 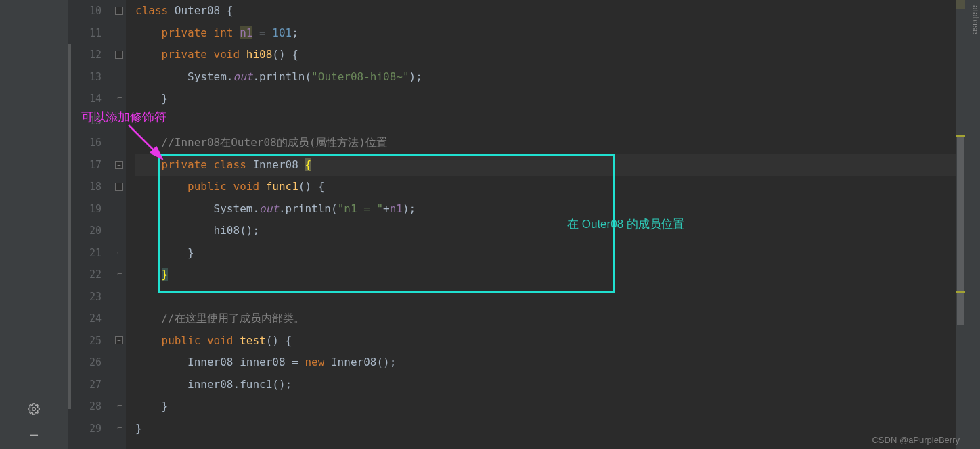 I want to click on line-number: 17, so click(x=91, y=165).